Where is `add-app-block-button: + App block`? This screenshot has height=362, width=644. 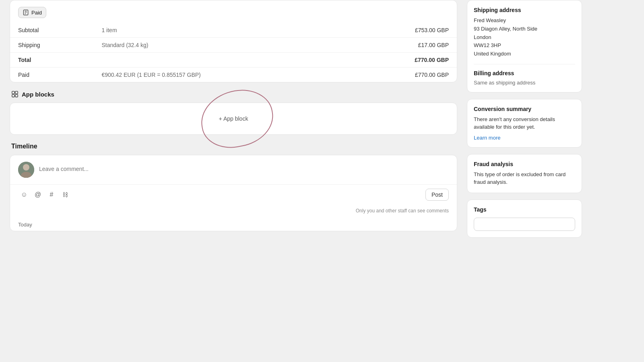
add-app-block-button: + App block is located at coordinates (233, 119).